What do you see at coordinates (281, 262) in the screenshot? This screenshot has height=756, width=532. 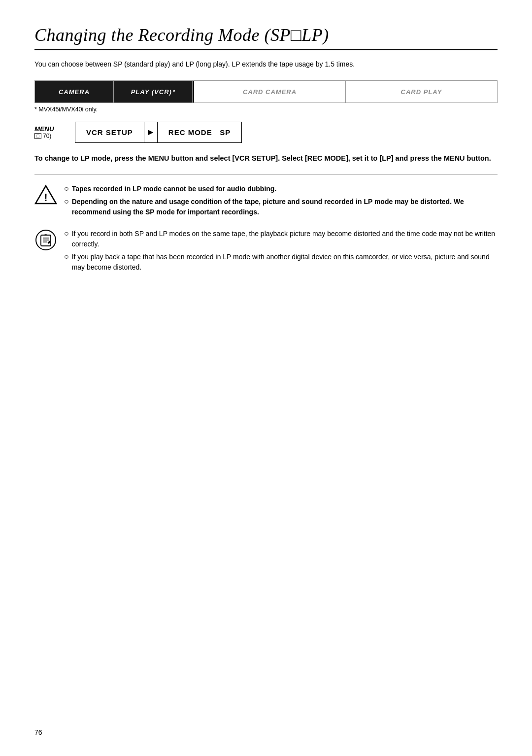 I see `note-item-2: ○ If you play back a tape that has been …` at bounding box center [281, 262].